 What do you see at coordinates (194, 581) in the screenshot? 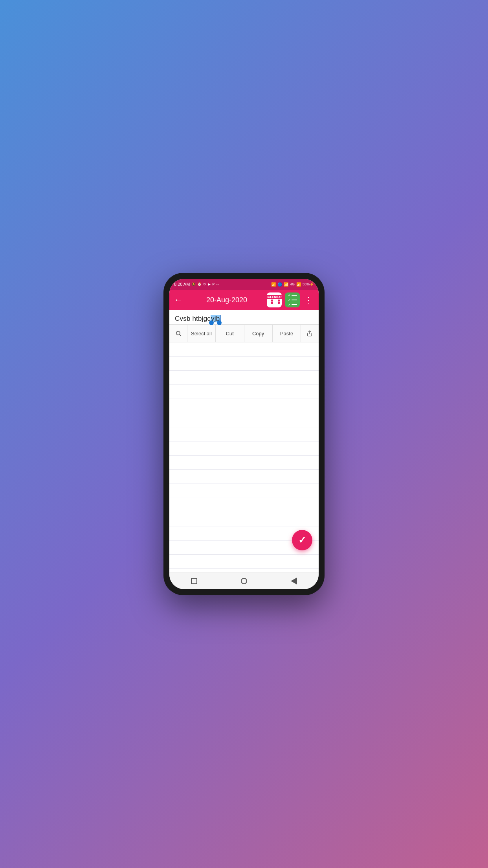
I see `recent-apps-button` at bounding box center [194, 581].